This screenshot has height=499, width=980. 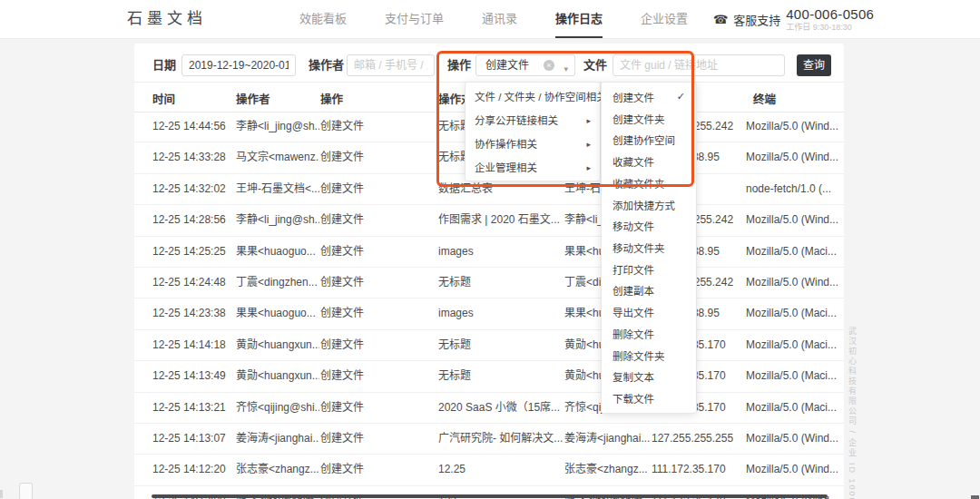 What do you see at coordinates (975, 497) in the screenshot?
I see `corner-mark` at bounding box center [975, 497].